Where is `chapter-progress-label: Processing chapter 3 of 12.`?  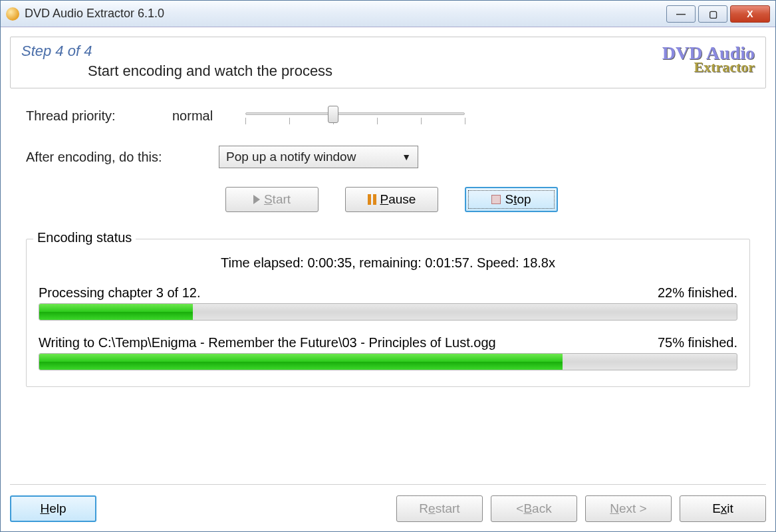 chapter-progress-label: Processing chapter 3 of 12. is located at coordinates (120, 293).